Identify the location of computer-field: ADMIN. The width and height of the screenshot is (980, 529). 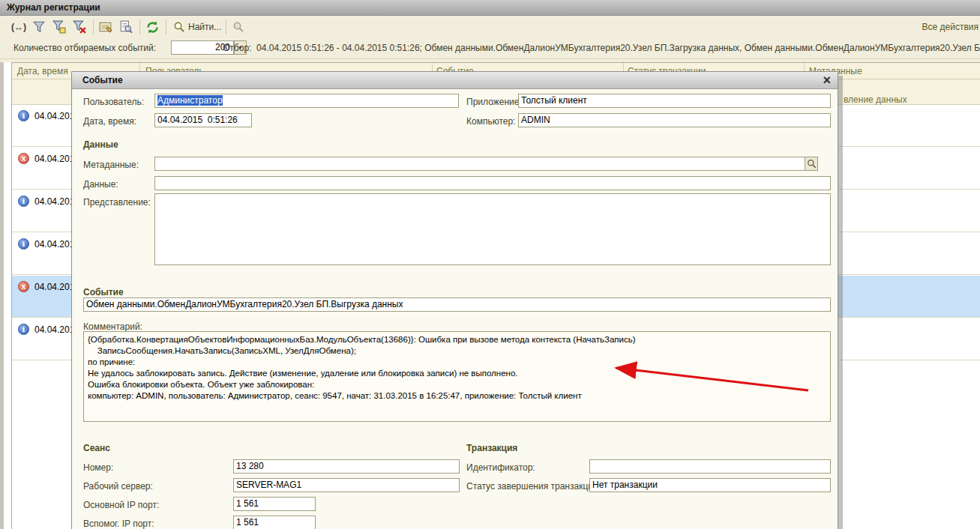
(675, 120).